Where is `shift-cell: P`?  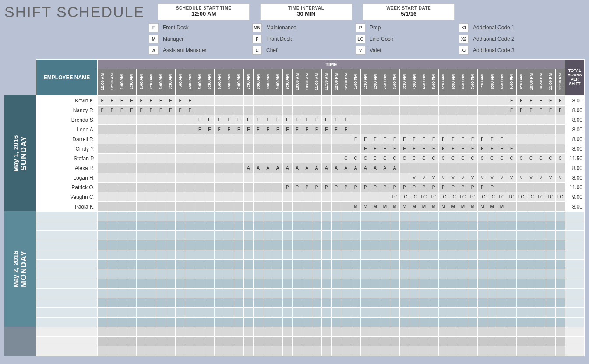
shift-cell: P is located at coordinates (414, 187).